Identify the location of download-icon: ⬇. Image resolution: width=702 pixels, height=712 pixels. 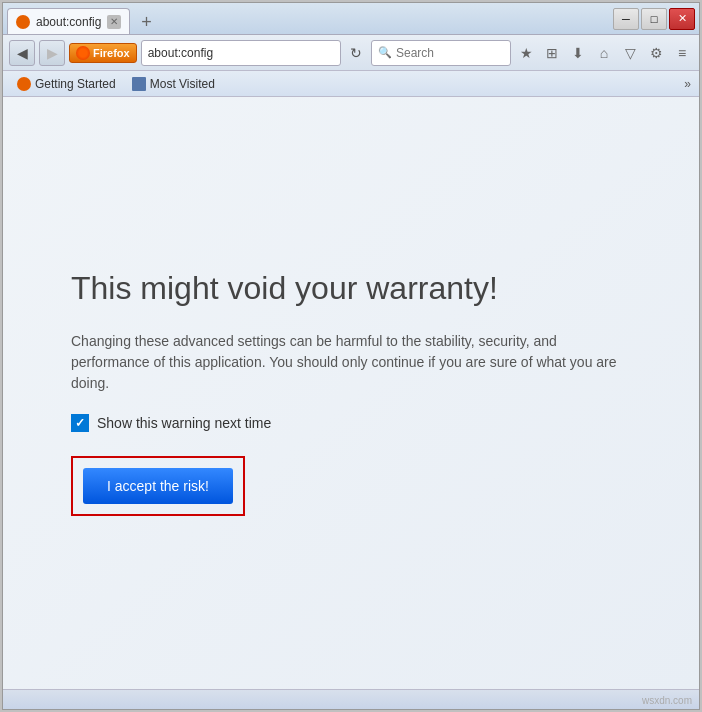
(578, 53).